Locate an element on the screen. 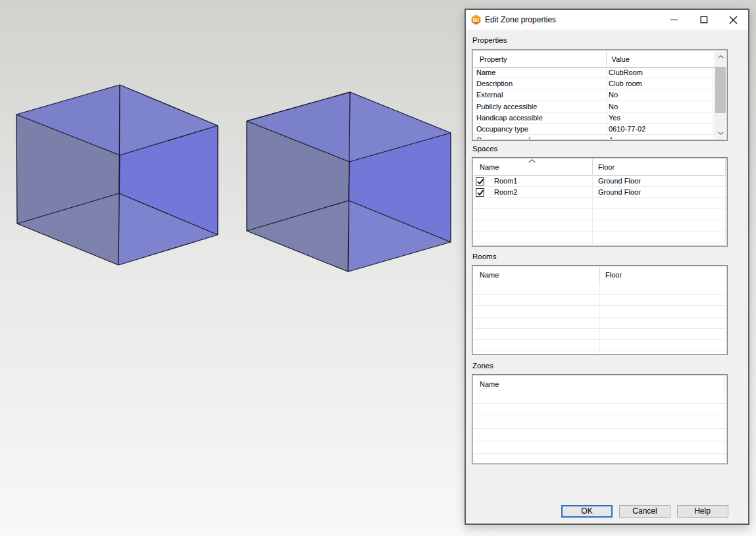 The height and width of the screenshot is (536, 756). table-inner: Property Value Name ClubRoom Description… is located at coordinates (600, 95).